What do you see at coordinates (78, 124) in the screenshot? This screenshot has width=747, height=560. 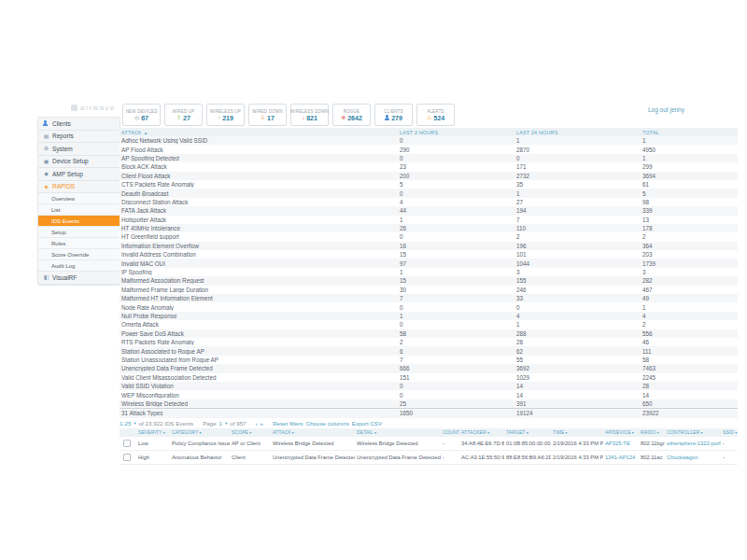 I see `sidebar-item-clients: Clients` at bounding box center [78, 124].